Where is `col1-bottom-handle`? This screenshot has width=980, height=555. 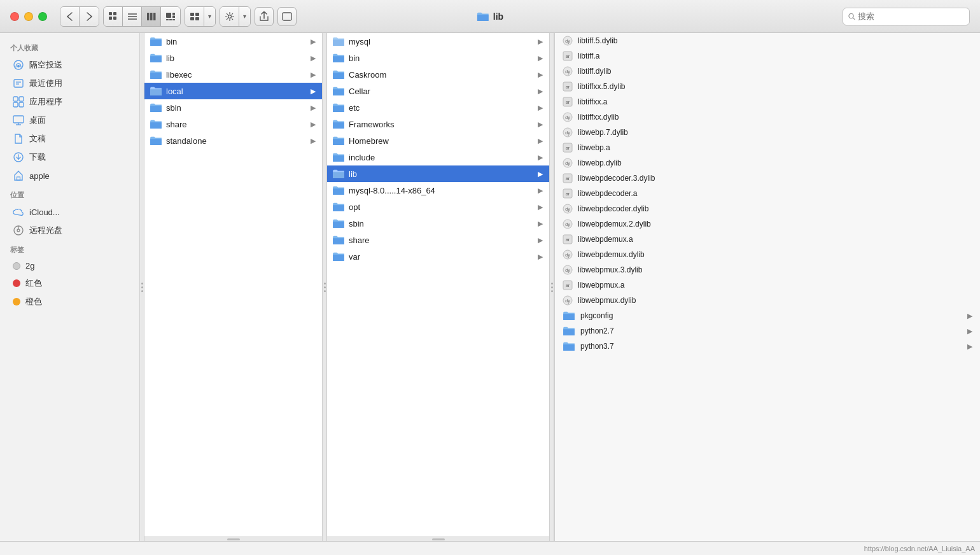
col1-bottom-handle is located at coordinates (233, 538).